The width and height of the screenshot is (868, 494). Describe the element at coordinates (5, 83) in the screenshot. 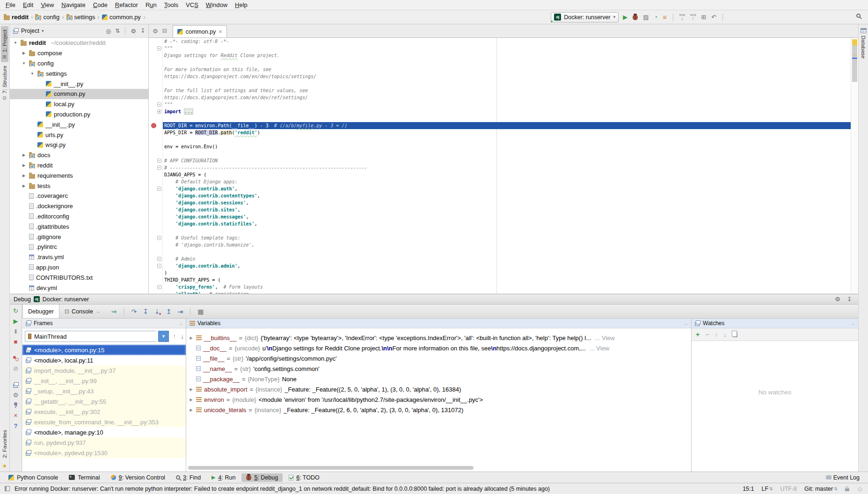

I see `sidebar-item-structure: ⊙7: Structure` at that location.